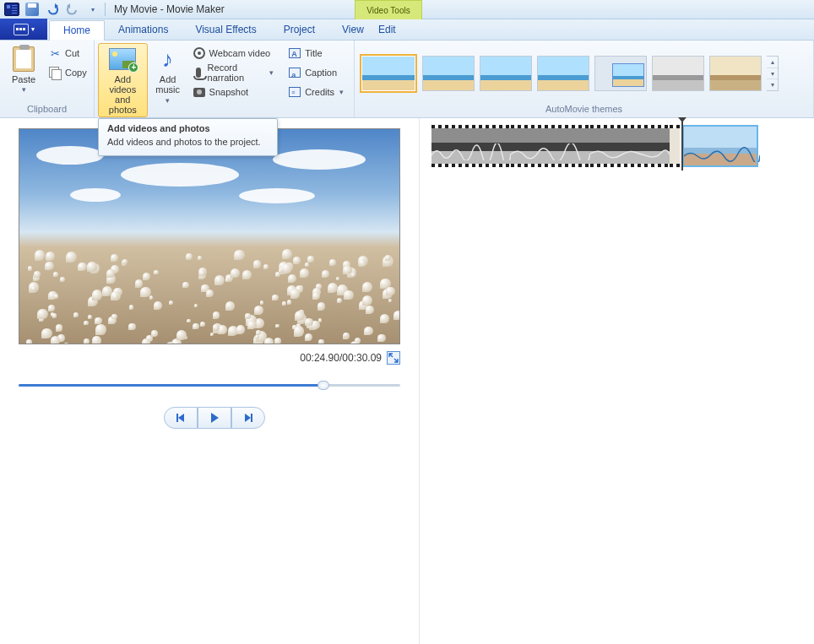 This screenshot has height=644, width=814. I want to click on undo-button, so click(52, 9).